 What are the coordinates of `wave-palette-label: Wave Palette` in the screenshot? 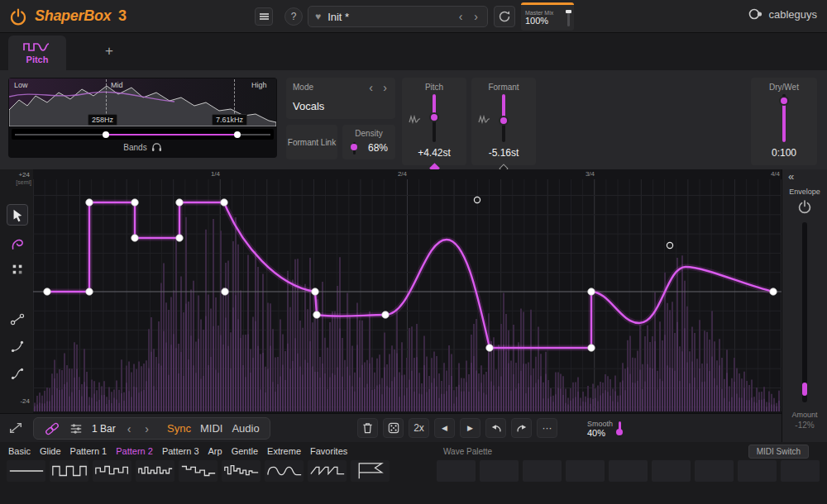 It's located at (468, 451).